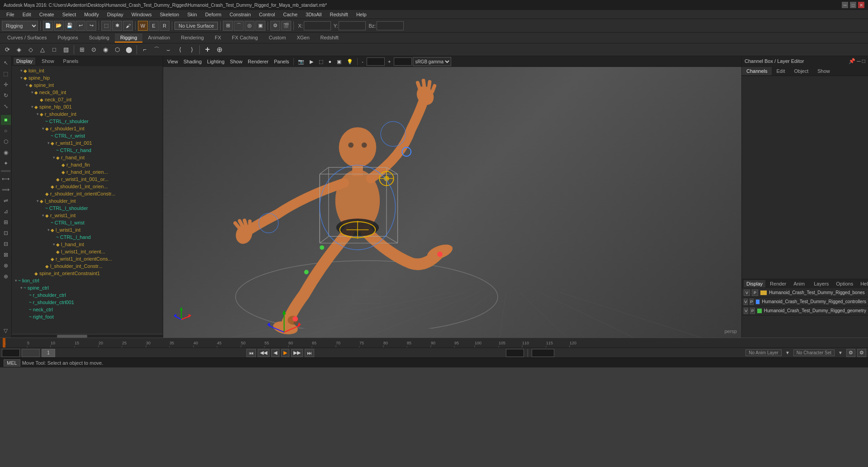  I want to click on anim-layers-tab: Anim, so click(799, 284).